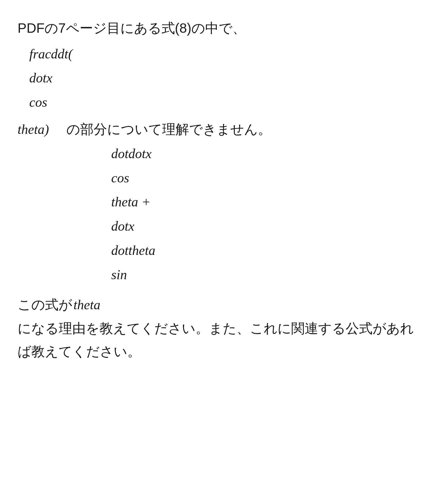 This screenshot has width=439, height=504. Describe the element at coordinates (220, 340) in the screenshot. I see `conclusion-suffix: になる理由を教えてください。また、これに関連する公式があれば教えてください。` at that location.